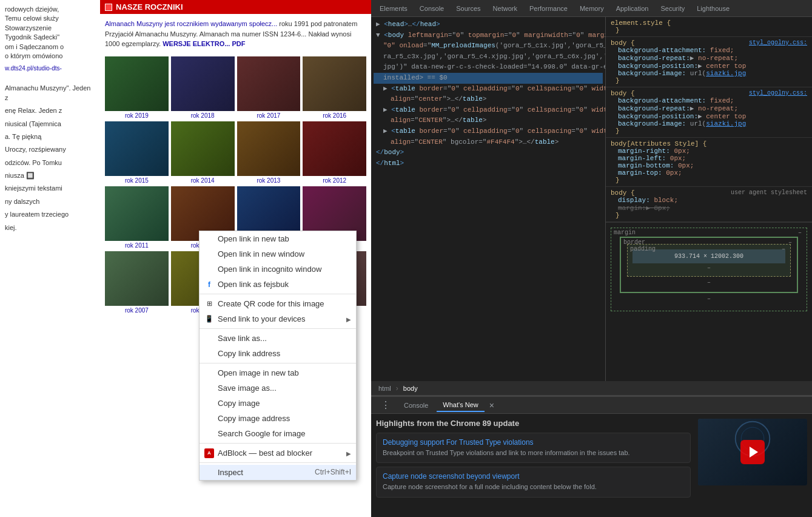 The image size is (812, 517). I want to click on html-line-table3b: align="CENTER" bgcolor="#F4F4F4">…</tabl…, so click(488, 143).